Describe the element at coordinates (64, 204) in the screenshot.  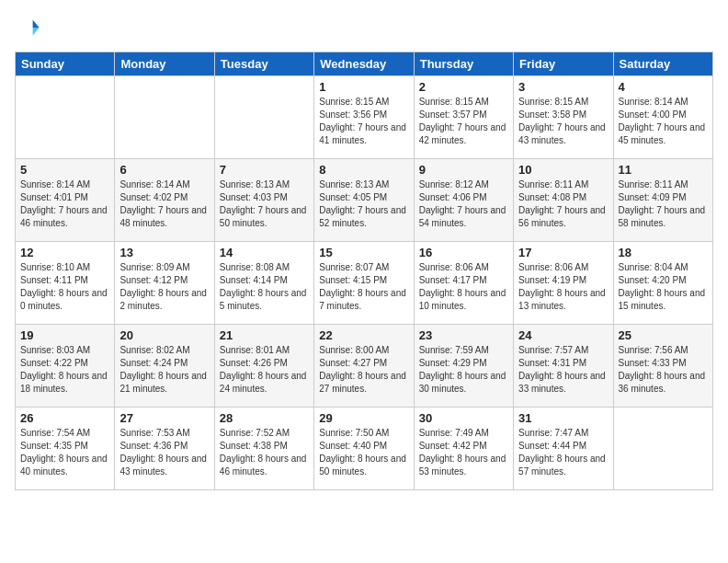
I see `day-info: Sunrise: 8:14 AM Sunset: 4:01 PM Dayligh…` at that location.